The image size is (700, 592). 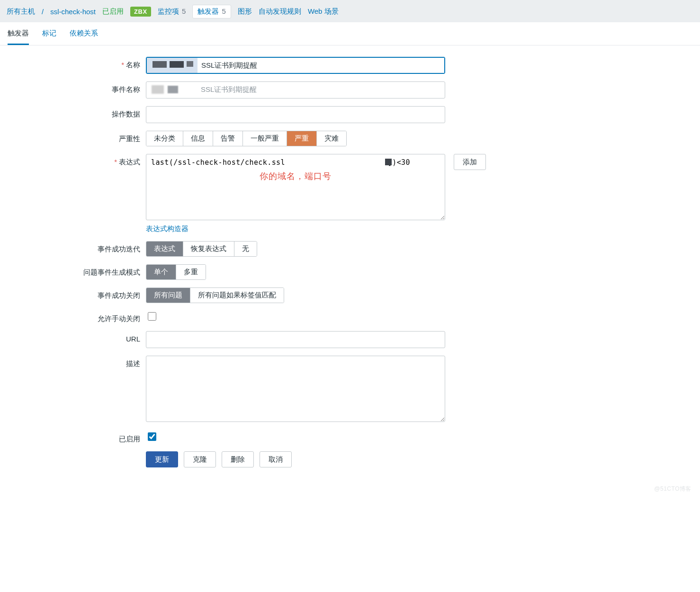 I want to click on ok-iter-group: 表达式 恢复表达式 无, so click(x=202, y=249).